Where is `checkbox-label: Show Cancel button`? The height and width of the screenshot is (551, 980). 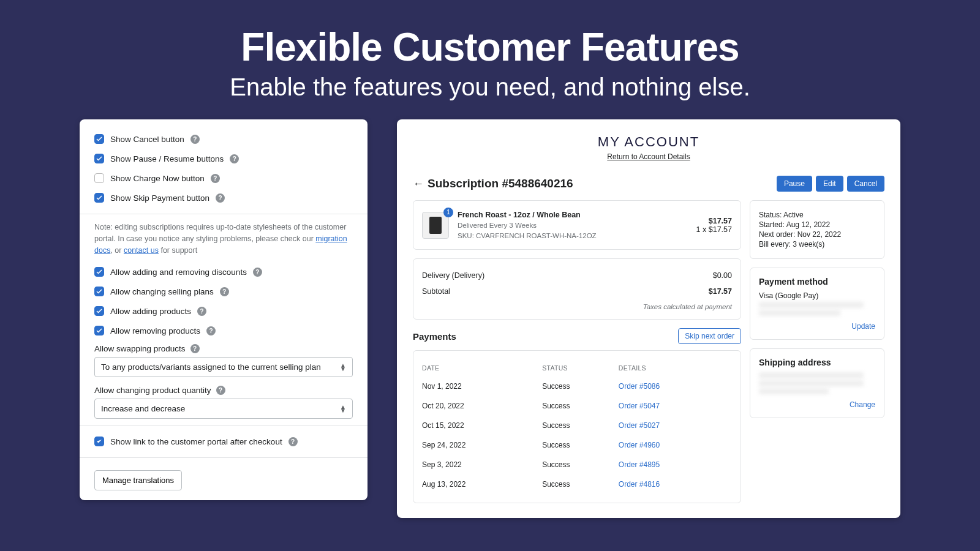 checkbox-label: Show Cancel button is located at coordinates (147, 140).